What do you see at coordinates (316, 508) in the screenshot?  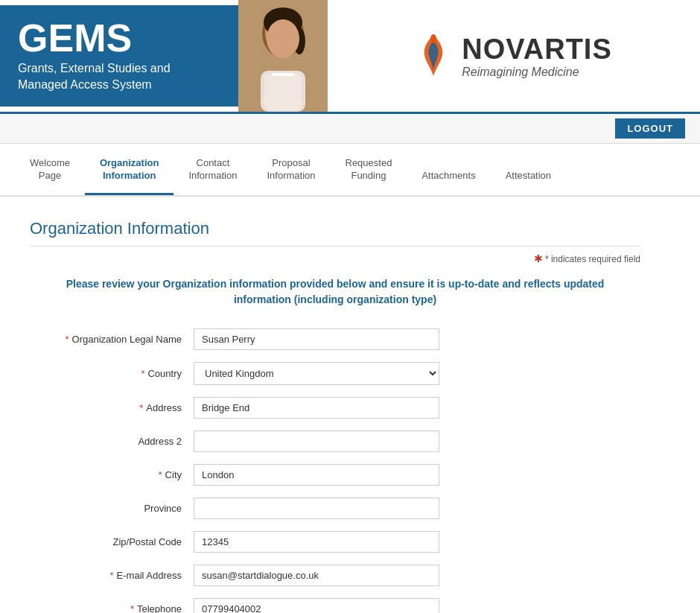 I see `input-province` at bounding box center [316, 508].